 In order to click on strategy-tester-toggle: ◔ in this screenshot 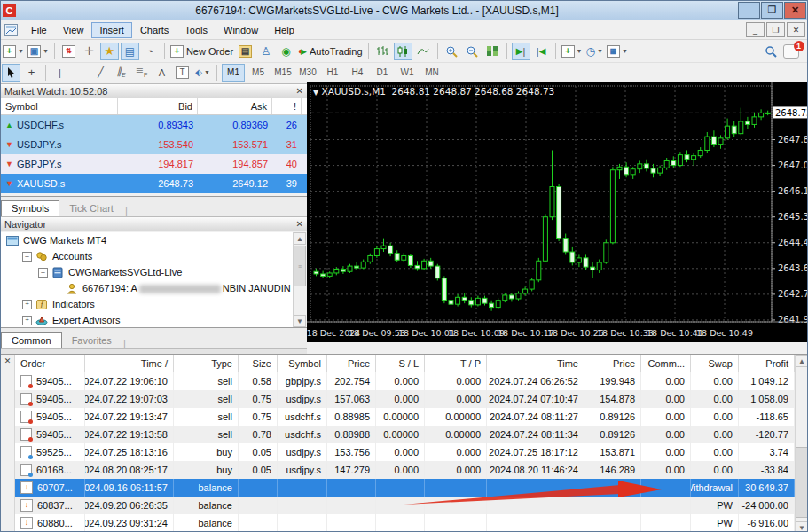, I will do `click(151, 51)`.